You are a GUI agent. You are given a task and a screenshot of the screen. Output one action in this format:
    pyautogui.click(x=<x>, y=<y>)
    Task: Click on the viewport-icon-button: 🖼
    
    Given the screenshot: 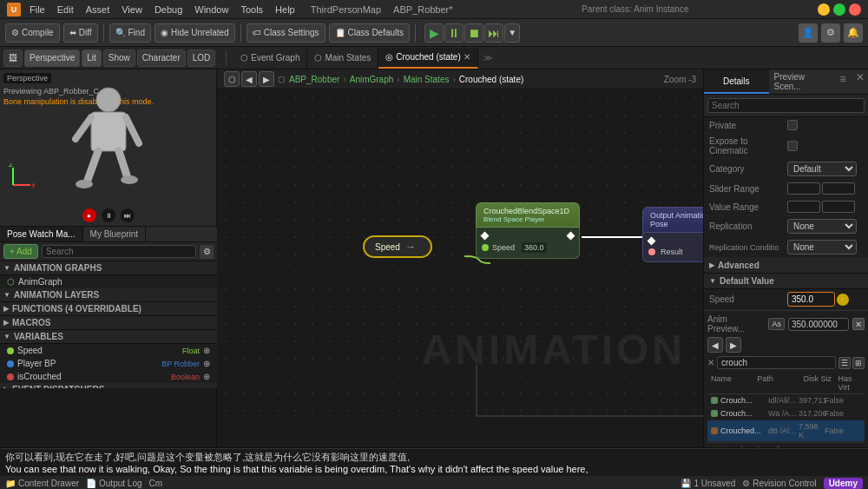 What is the action you would take?
    pyautogui.click(x=13, y=58)
    